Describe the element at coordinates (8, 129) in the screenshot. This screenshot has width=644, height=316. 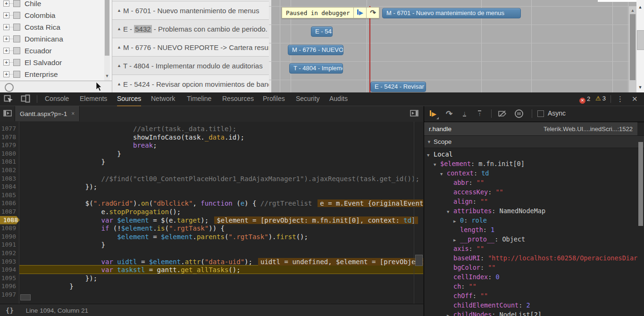
I see `line-number: 1077` at that location.